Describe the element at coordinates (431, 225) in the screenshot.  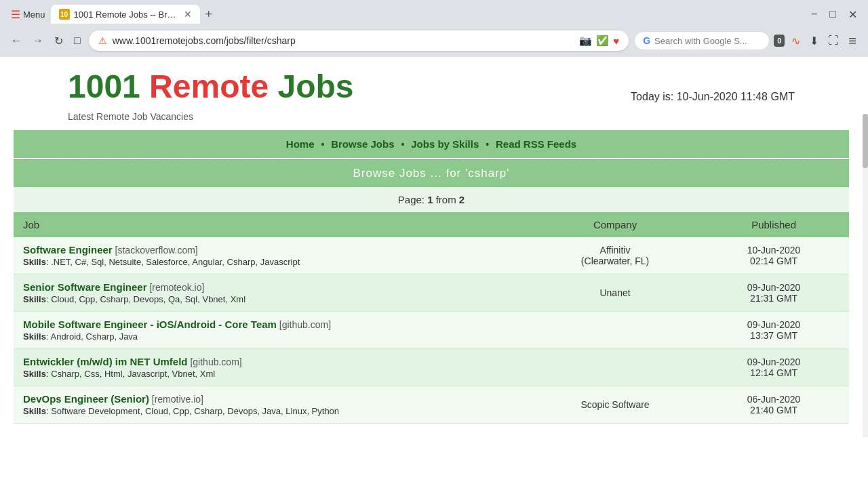
I see `table-header-row: Job Company Published` at that location.